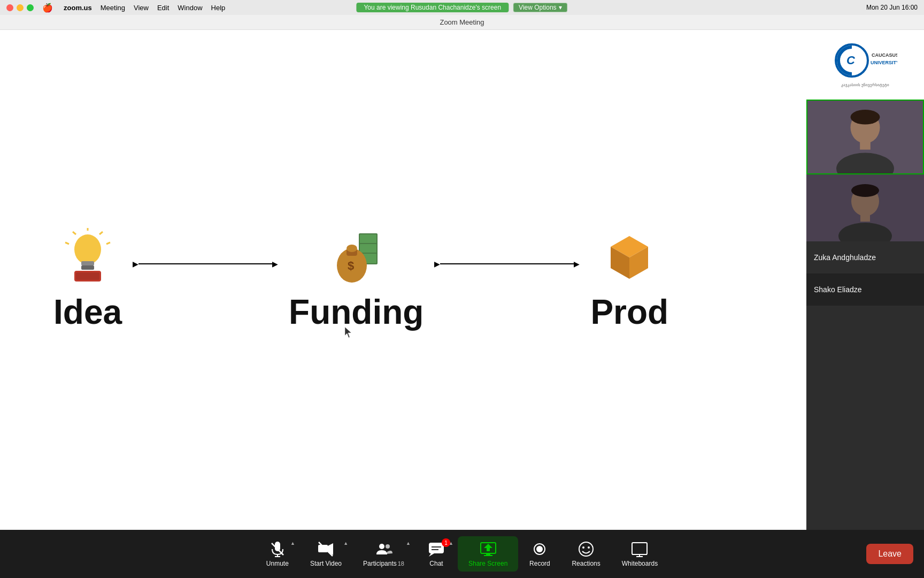 This screenshot has height=578, width=924. What do you see at coordinates (30, 7) in the screenshot?
I see `maximize-button` at bounding box center [30, 7].